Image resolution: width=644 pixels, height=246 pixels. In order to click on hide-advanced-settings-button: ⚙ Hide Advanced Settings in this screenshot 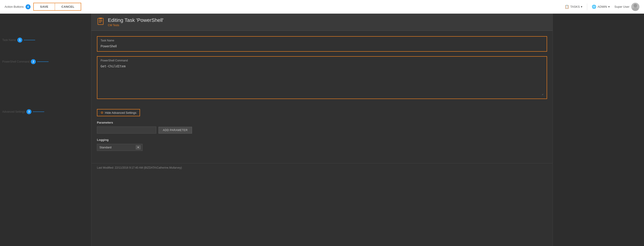, I will do `click(118, 113)`.